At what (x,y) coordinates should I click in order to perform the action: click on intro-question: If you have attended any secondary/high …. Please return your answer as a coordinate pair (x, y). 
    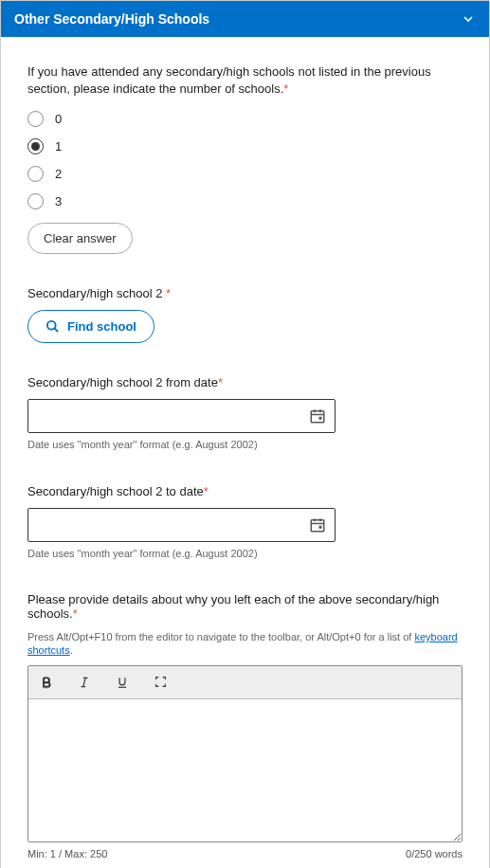
    Looking at the image, I should click on (245, 81).